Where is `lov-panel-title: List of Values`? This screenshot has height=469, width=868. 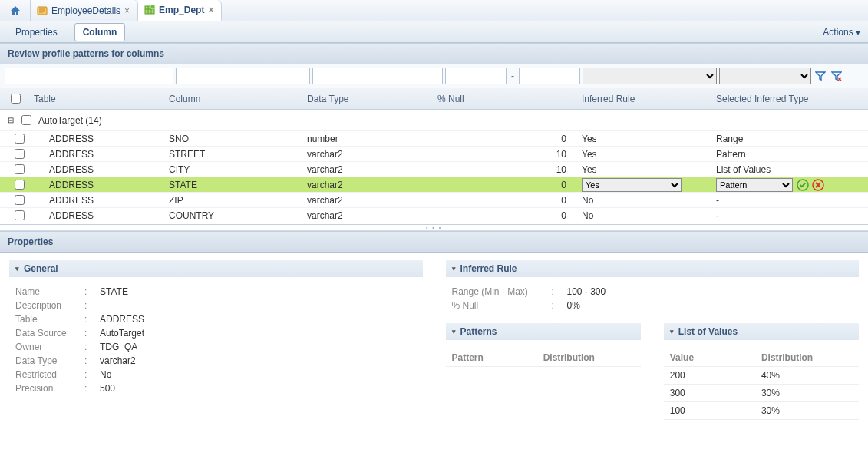 lov-panel-title: List of Values is located at coordinates (761, 332).